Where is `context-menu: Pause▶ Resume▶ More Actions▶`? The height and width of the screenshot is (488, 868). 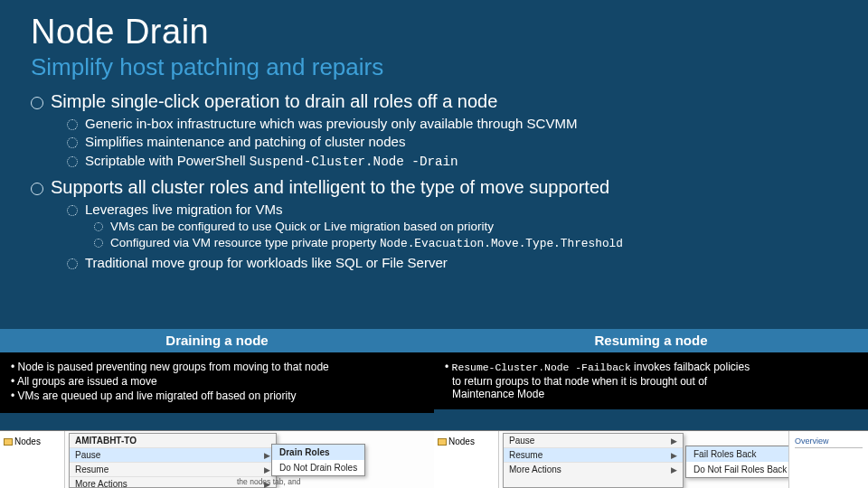 context-menu: Pause▶ Resume▶ More Actions▶ is located at coordinates (593, 461).